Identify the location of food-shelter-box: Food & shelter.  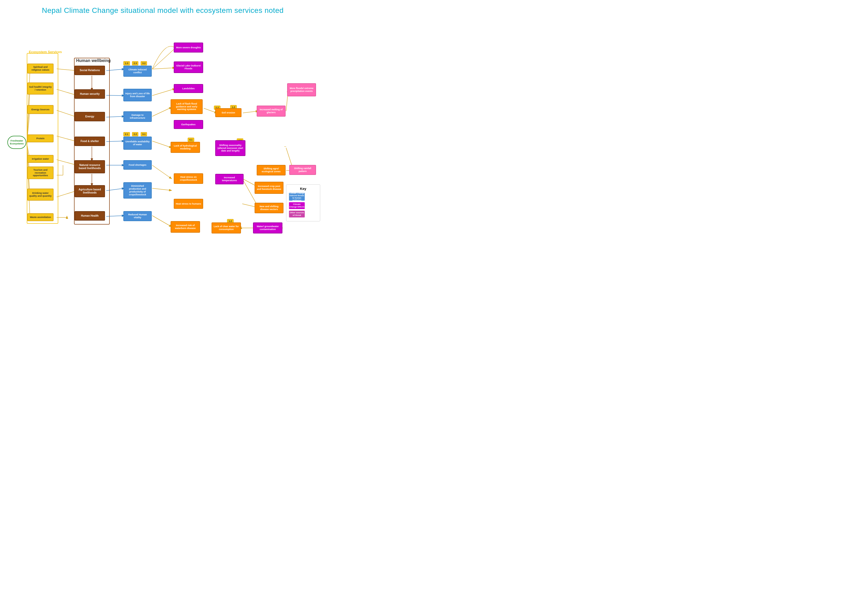
(90, 141).